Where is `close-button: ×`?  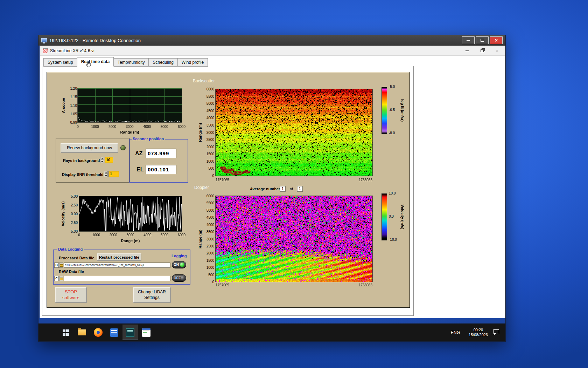 close-button: × is located at coordinates (496, 40).